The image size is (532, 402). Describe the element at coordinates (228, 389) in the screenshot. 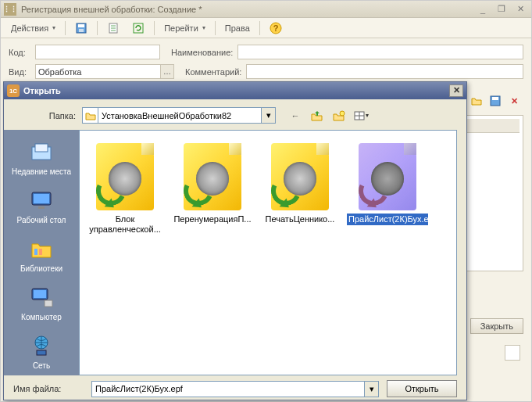

I see `filename-input` at that location.